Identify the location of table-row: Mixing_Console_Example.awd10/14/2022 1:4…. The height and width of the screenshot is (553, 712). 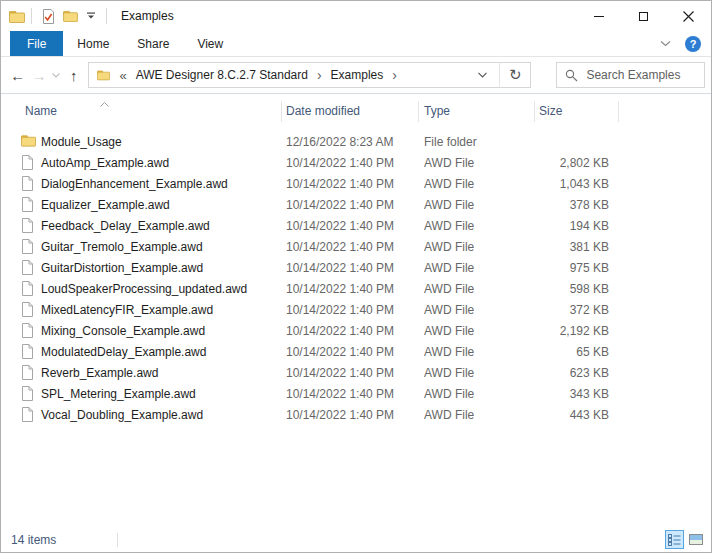
(356, 330).